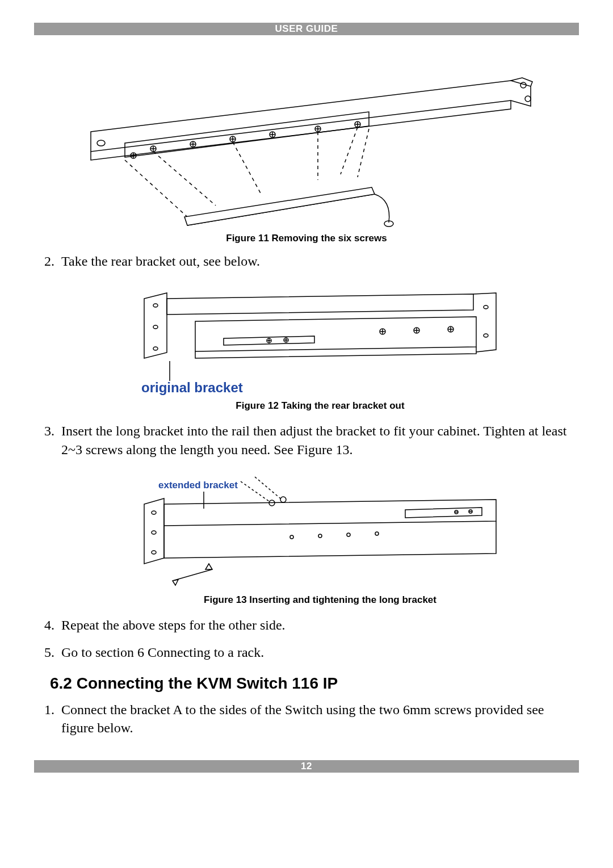 This screenshot has height=868, width=613. Describe the element at coordinates (320, 338) in the screenshot. I see `figure-12-diagram: original bracket` at that location.